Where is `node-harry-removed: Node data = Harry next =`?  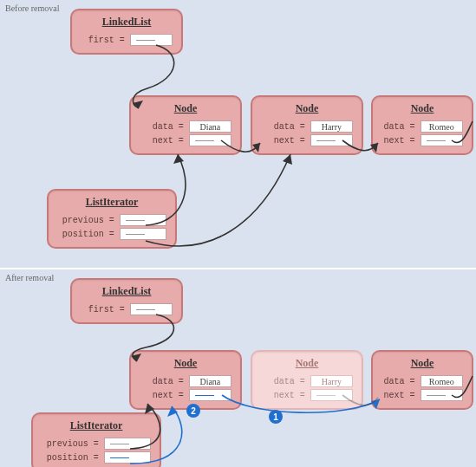 node-harry-removed: Node data = Harry next = is located at coordinates (307, 379).